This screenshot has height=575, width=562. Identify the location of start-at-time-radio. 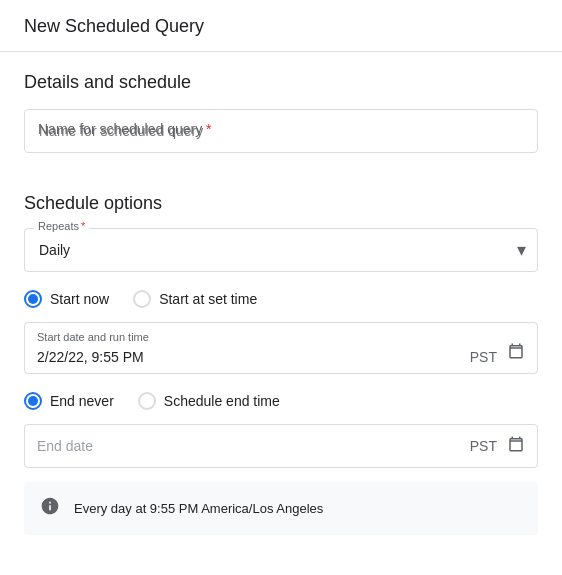
(142, 299).